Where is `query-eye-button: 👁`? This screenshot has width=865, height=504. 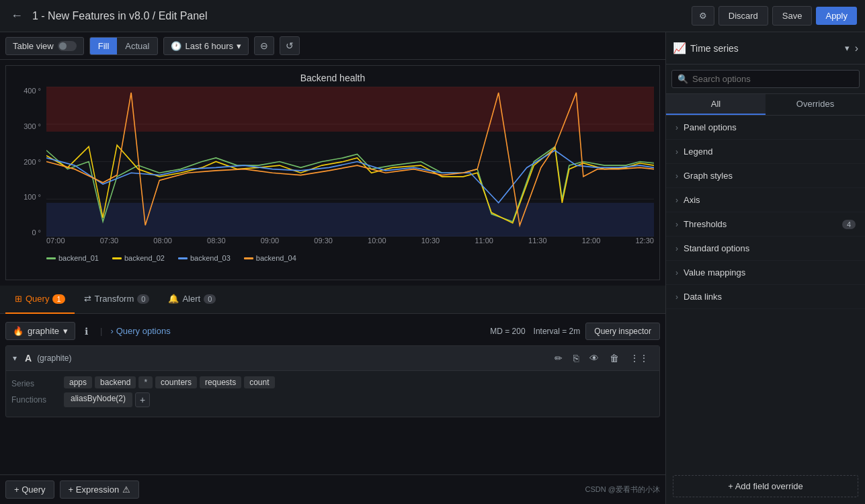
query-eye-button: 👁 is located at coordinates (594, 358).